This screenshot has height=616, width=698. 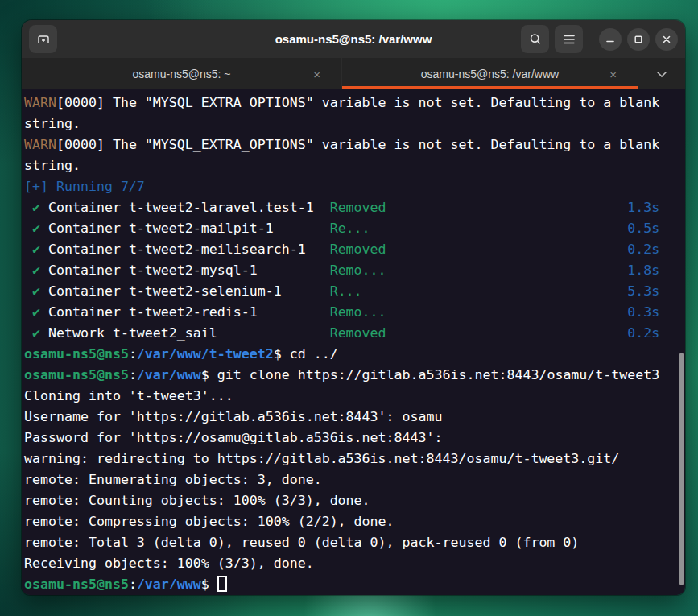 What do you see at coordinates (301, 543) in the screenshot?
I see `terminal-text-segment: remote: Total 3 (delta 0), reused 0 (del…` at bounding box center [301, 543].